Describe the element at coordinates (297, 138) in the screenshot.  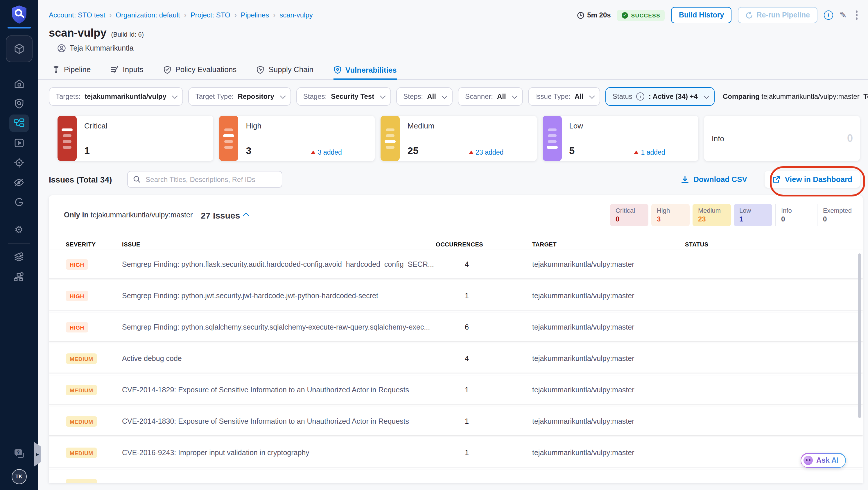
I see `high-card: High 3 3 added` at that location.